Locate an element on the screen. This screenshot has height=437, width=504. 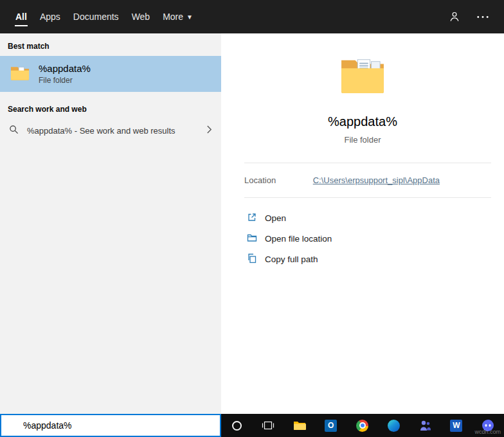
word-icon: W is located at coordinates (456, 425).